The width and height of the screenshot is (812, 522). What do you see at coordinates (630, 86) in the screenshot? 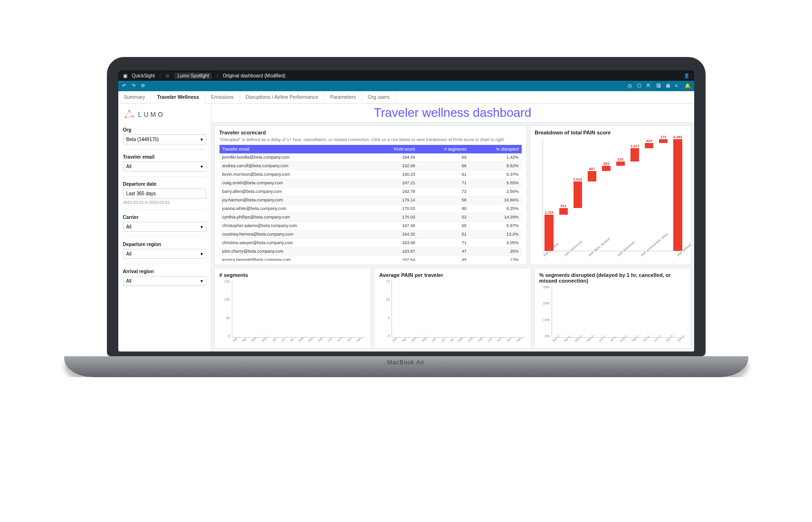
I see `clock-icon: ◷` at bounding box center [630, 86].